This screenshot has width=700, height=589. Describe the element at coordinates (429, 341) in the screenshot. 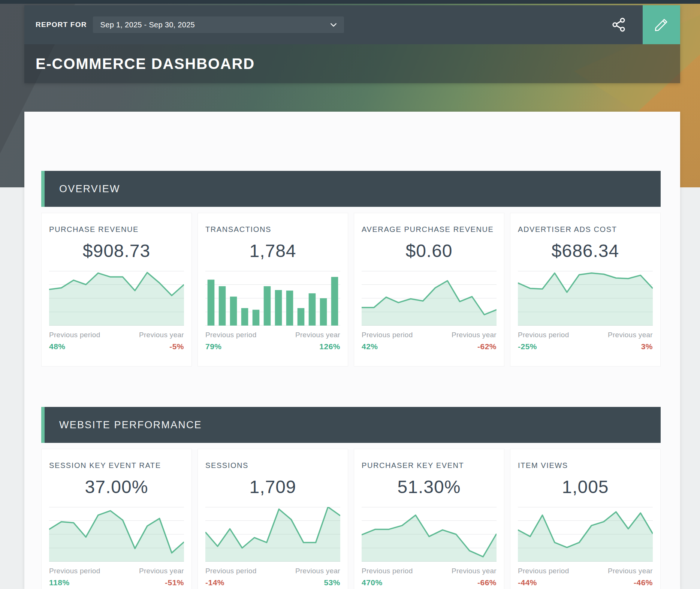

I see `comparison-stats: Previous period42%Previous year-62%` at that location.